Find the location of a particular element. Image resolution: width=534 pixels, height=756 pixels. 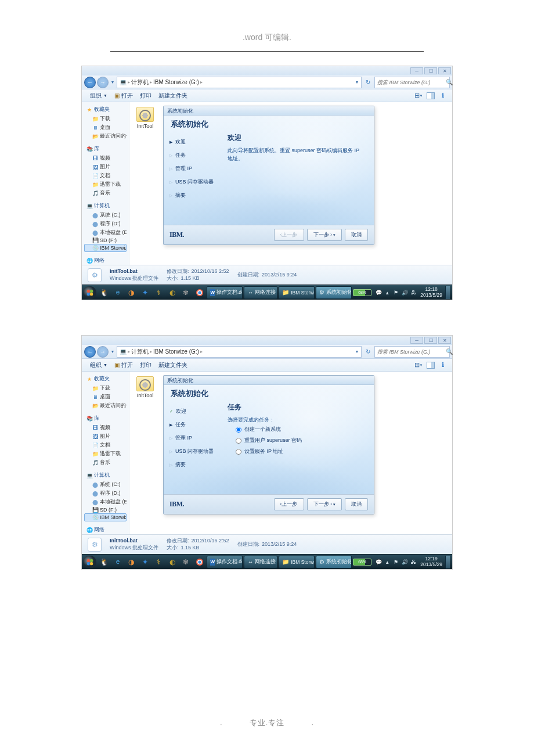

history-dropdown: ▼ is located at coordinates (113, 82).